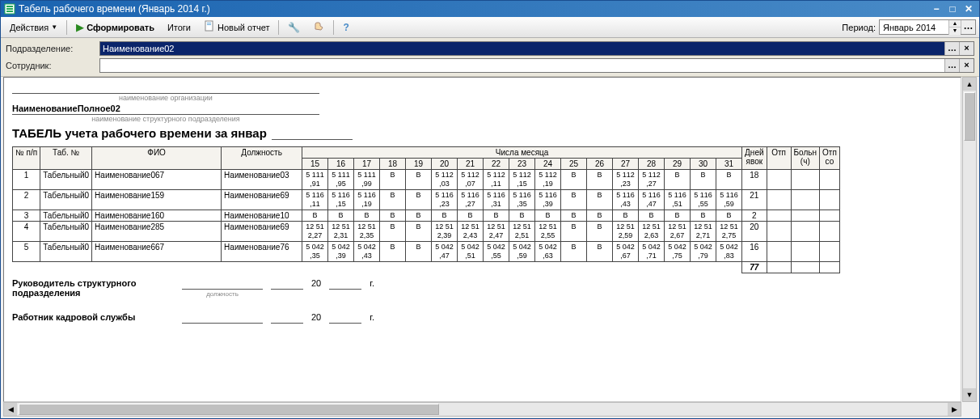 Image resolution: width=980 pixels, height=419 pixels. Describe the element at coordinates (315, 252) in the screenshot. I see `day-cell: 5 042 ,35` at that location.